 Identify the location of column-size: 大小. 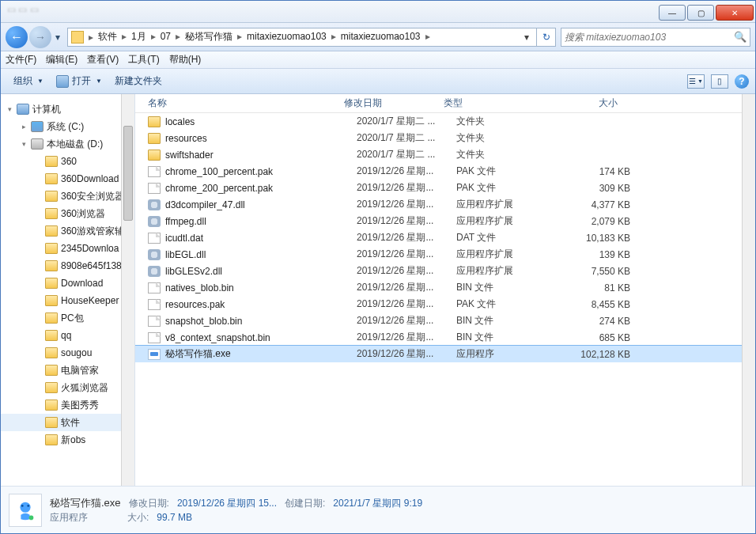
(587, 103).